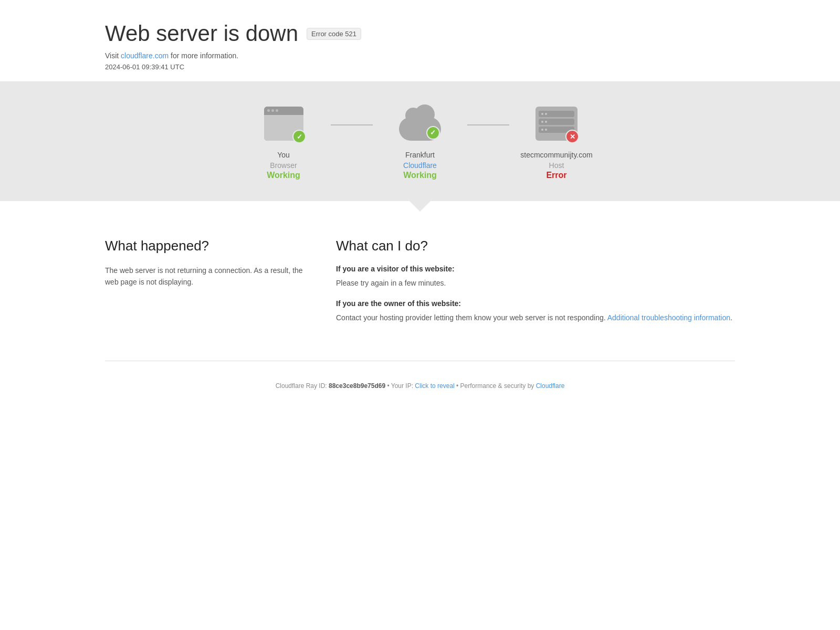 Image resolution: width=840 pixels, height=630 pixels. Describe the element at coordinates (269, 110) in the screenshot. I see `dot1` at that location.